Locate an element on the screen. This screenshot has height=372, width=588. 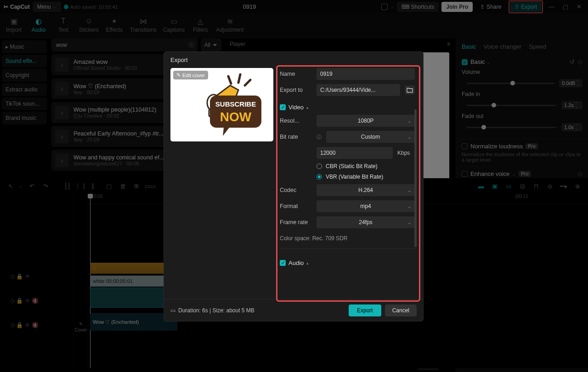
app-logo: ✂ CapCut is located at coordinates (17, 7).